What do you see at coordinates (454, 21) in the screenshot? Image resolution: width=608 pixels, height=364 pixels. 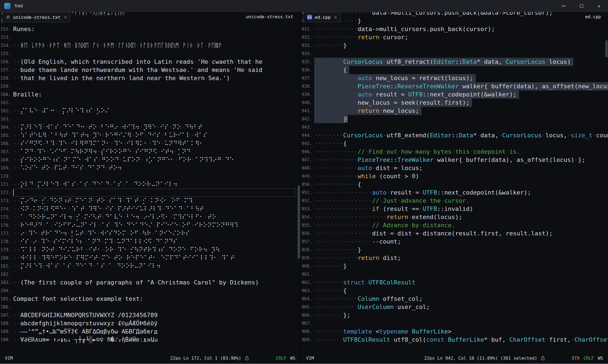 I see `code-line: 930.············}` at bounding box center [454, 21].